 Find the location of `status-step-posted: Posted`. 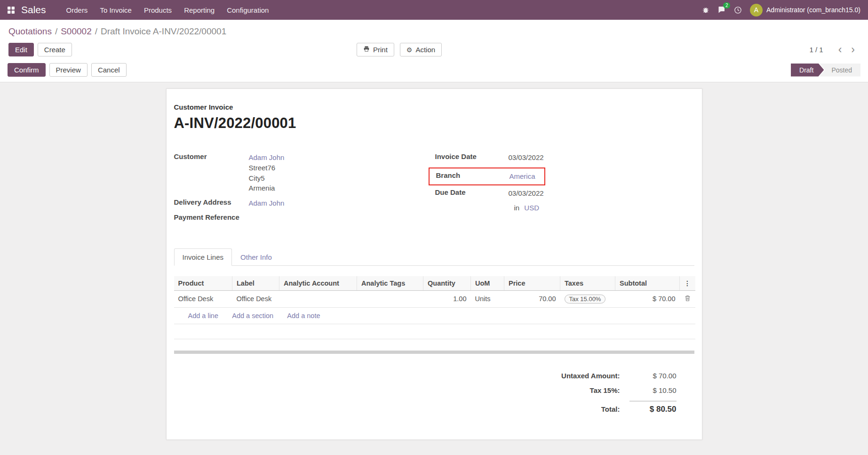

status-step-posted: Posted is located at coordinates (840, 70).